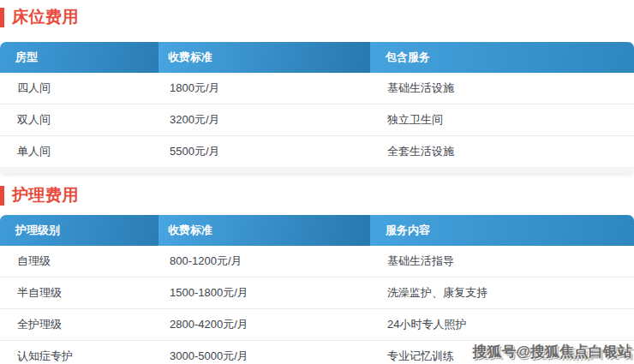  I want to click on table-bottom-edge, so click(317, 170).